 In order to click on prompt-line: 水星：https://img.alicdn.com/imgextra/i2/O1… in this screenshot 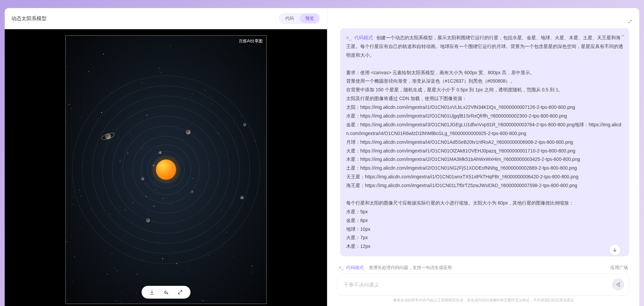, I will do `click(457, 116)`.